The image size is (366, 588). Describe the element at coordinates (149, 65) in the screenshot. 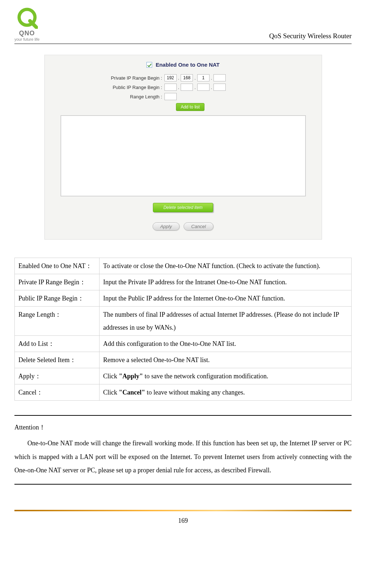

I see `enable-checkbox` at that location.